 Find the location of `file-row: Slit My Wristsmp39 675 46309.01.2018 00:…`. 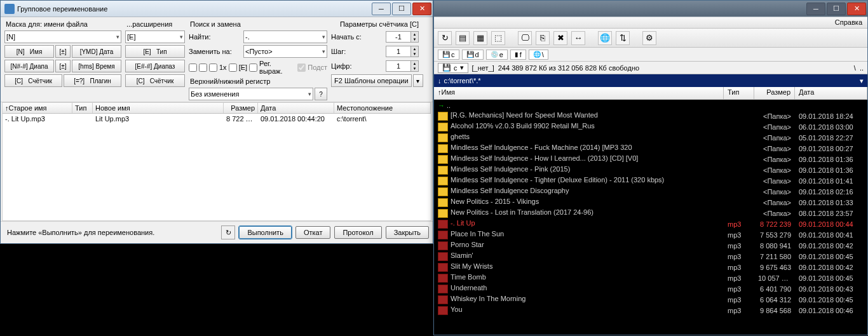

file-row: Slit My Wristsmp39 675 46309.01.2018 00:… is located at coordinates (651, 267).